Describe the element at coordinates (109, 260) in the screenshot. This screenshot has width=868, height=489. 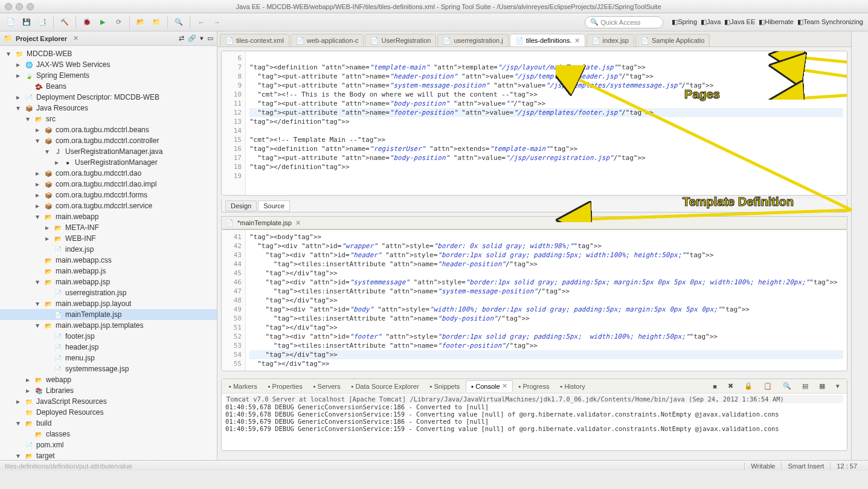
I see `tree-node: 📂main.webapp.css` at that location.